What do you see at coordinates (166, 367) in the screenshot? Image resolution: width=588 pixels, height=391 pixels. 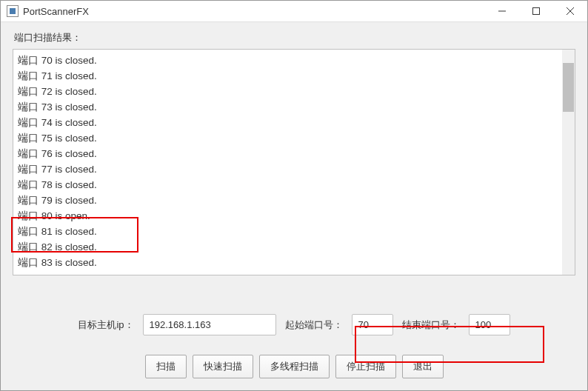 I see `scan-button: 扫描` at bounding box center [166, 367].